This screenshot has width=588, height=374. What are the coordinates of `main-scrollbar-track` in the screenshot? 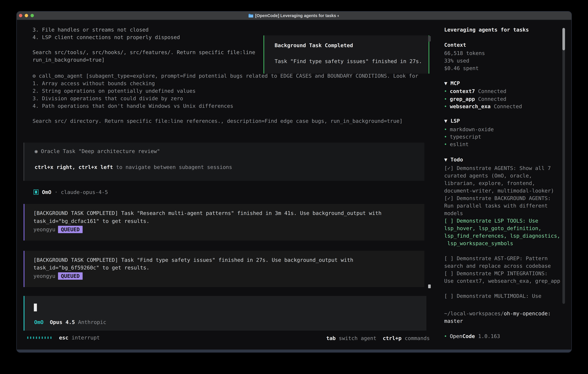 It's located at (429, 39).